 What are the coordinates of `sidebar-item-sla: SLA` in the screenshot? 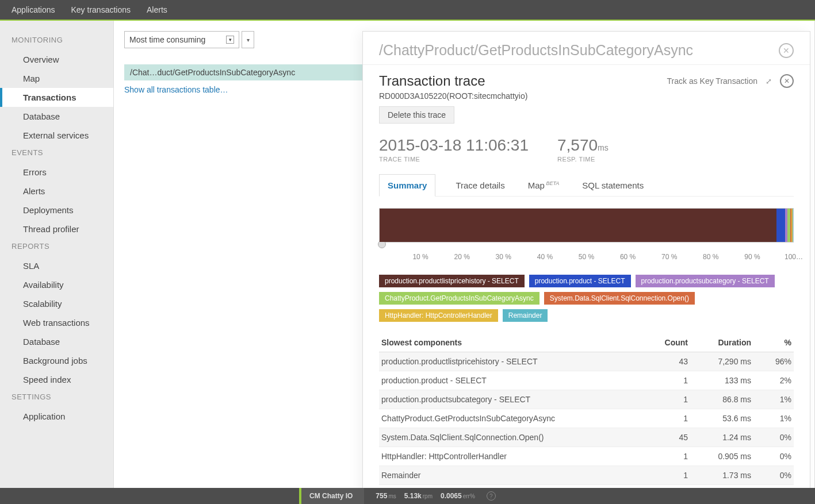 It's located at (56, 266).